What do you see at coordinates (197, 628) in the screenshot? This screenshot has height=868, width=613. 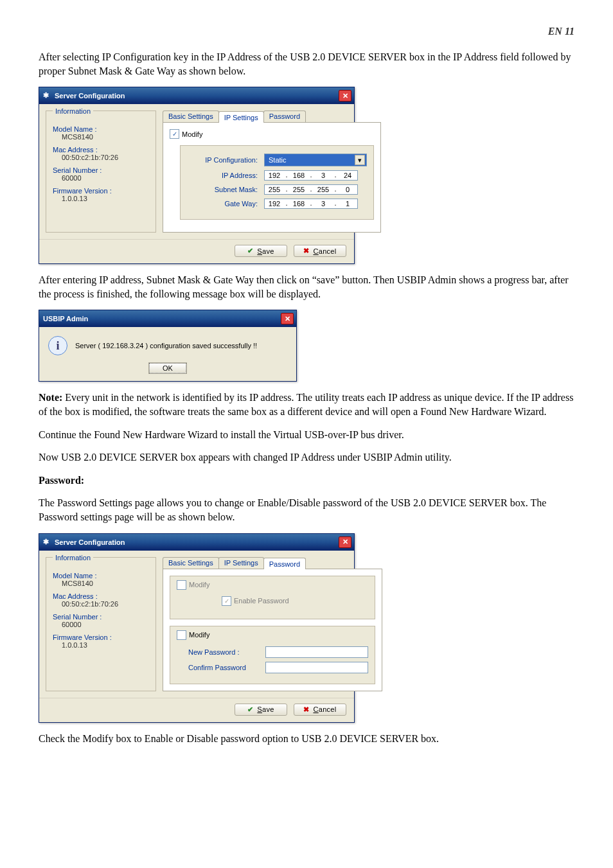 I see `server-config-dialog-password: ✱ Server Configuration ✕ Information Mod…` at bounding box center [197, 628].